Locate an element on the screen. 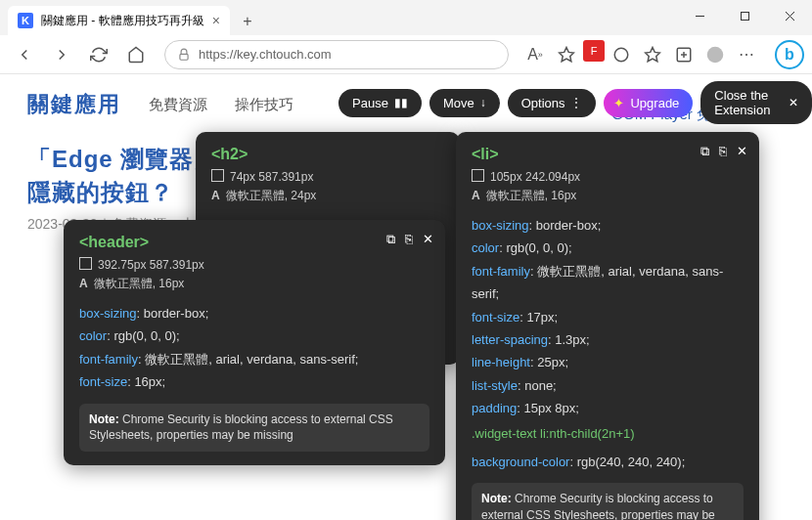 The width and height of the screenshot is (812, 520). menu-icon: ⋯ is located at coordinates (746, 55).